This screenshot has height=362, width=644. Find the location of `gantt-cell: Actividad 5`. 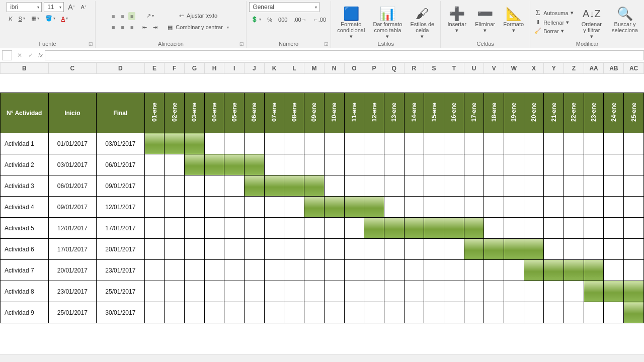

gantt-cell: Actividad 5 is located at coordinates (25, 228).